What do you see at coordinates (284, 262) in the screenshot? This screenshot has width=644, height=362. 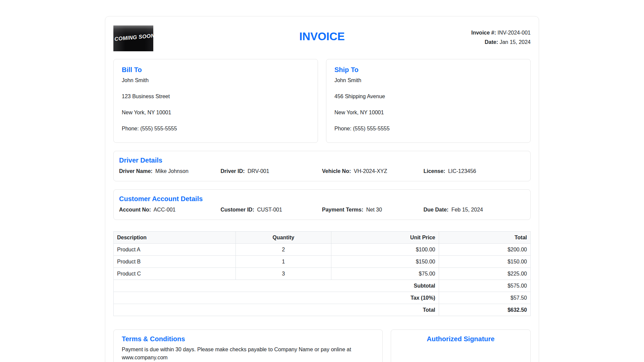 I see `item-quantity: 1` at bounding box center [284, 262].